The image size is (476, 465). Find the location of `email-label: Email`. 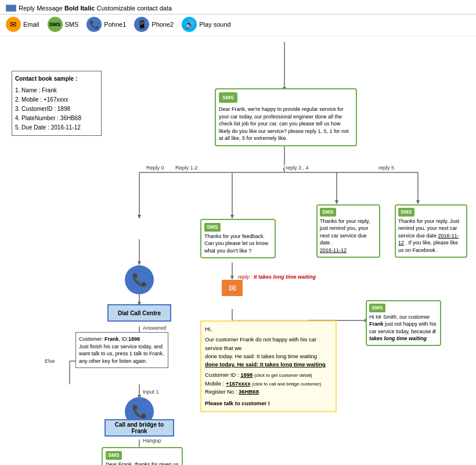

email-label: Email is located at coordinates (31, 24).